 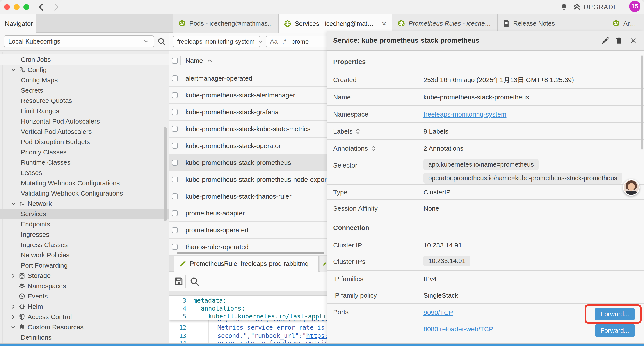 I want to click on table-row: kube-prometheus-stack-grafana, so click(x=248, y=112).